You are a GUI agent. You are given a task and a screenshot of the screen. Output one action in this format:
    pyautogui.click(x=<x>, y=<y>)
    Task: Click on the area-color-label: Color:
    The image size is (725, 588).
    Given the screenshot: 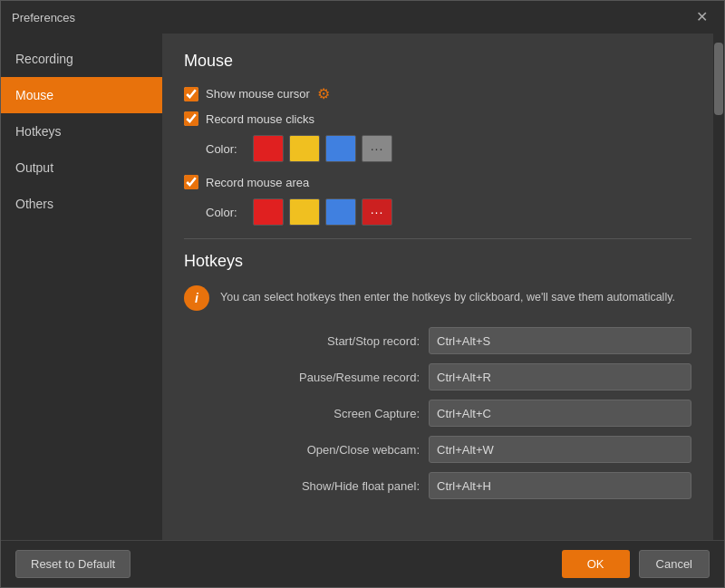 What is the action you would take?
    pyautogui.click(x=224, y=212)
    